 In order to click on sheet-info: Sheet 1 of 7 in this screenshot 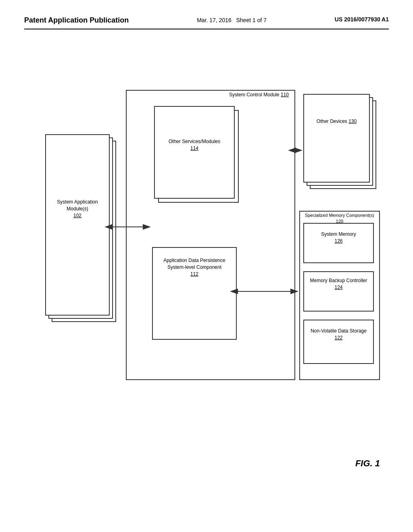, I will do `click(251, 20)`.